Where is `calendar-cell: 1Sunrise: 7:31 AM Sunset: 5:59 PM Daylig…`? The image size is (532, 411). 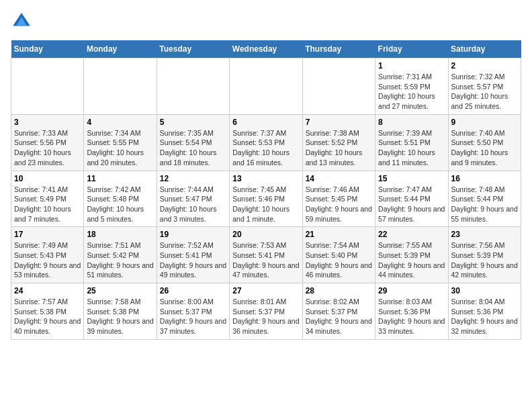
calendar-cell: 1Sunrise: 7:31 AM Sunset: 5:59 PM Daylig… is located at coordinates (412, 87).